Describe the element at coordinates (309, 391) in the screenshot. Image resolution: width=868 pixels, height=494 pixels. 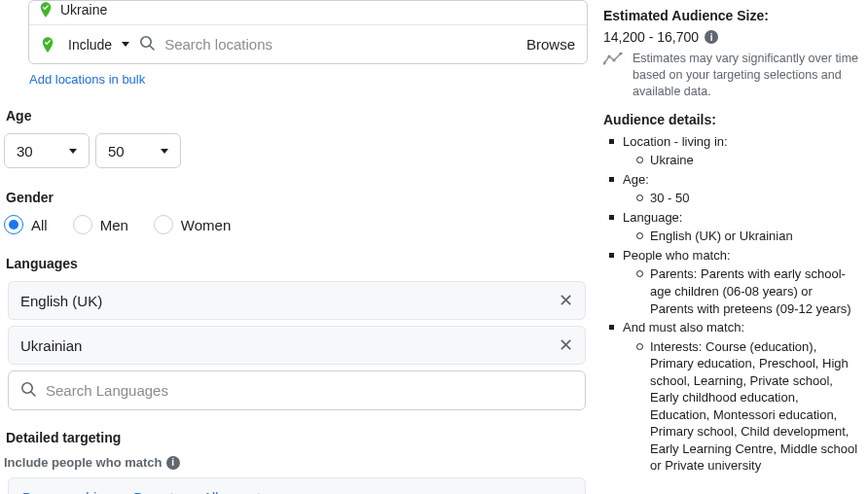
I see `language-search-input` at that location.